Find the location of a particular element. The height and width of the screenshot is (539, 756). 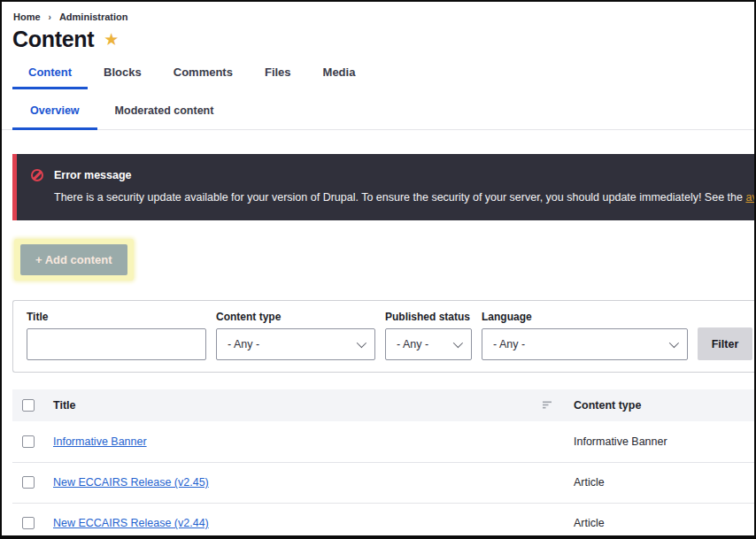

subtab-moderated-content: Moderated content is located at coordinates (165, 117).